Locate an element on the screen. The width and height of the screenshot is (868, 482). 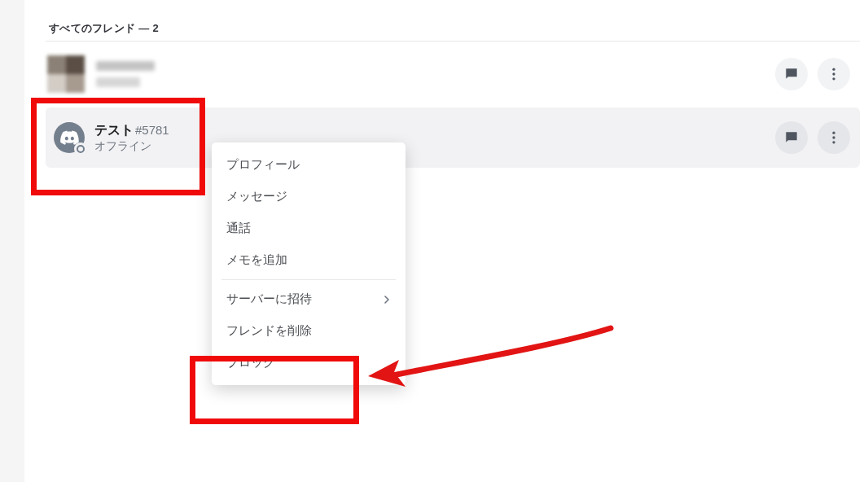
chevron-right-icon is located at coordinates (387, 300).